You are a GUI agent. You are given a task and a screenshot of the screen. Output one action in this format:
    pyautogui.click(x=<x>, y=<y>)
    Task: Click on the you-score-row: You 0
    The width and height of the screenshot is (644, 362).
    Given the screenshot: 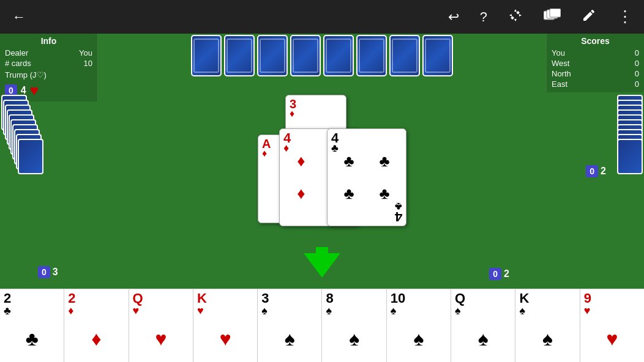 What is the action you would take?
    pyautogui.click(x=595, y=53)
    